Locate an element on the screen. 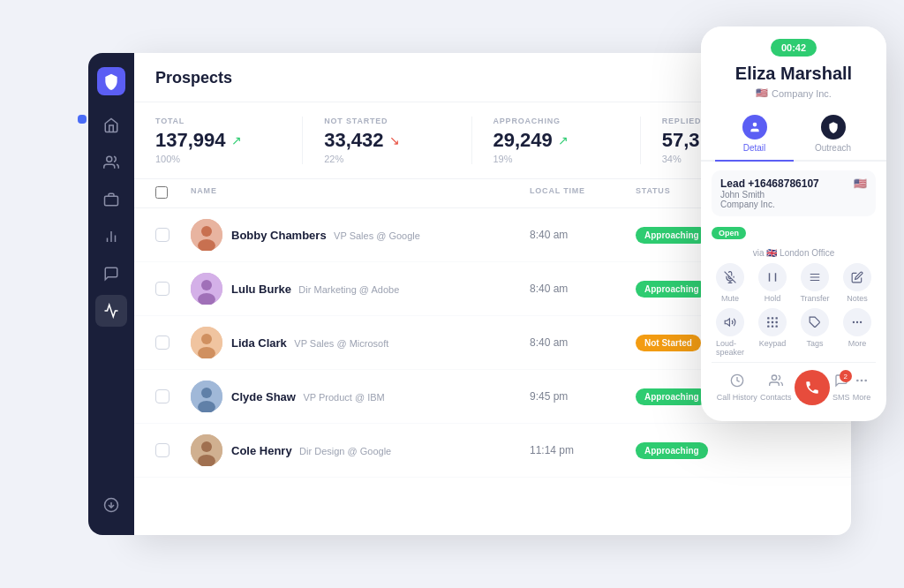 The width and height of the screenshot is (904, 588). stat-total-trend: ↗ is located at coordinates (237, 140).